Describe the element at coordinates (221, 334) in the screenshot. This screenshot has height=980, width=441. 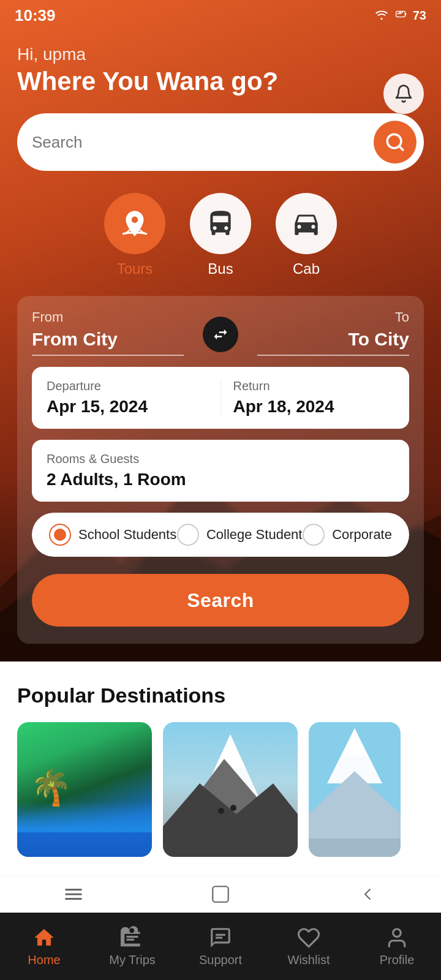
I see `swap-button` at that location.